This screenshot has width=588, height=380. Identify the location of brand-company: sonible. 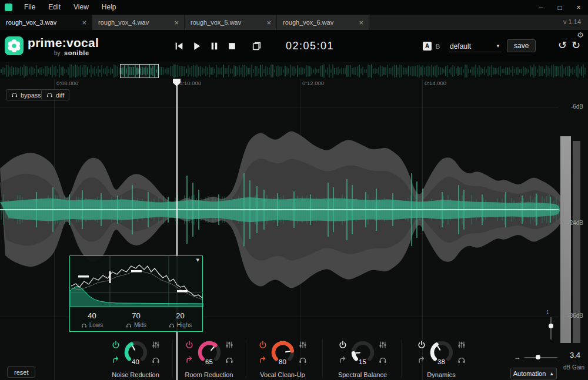
(76, 53).